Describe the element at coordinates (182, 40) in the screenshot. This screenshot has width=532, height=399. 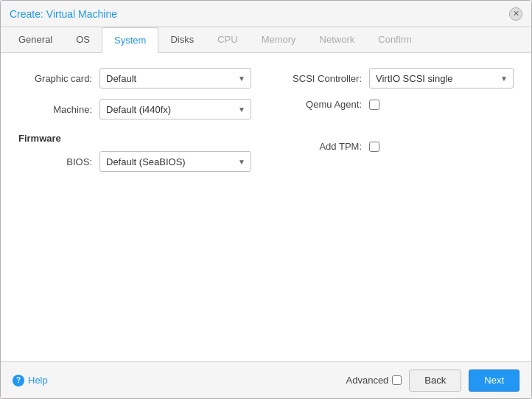
I see `tab-disks: Disks` at that location.